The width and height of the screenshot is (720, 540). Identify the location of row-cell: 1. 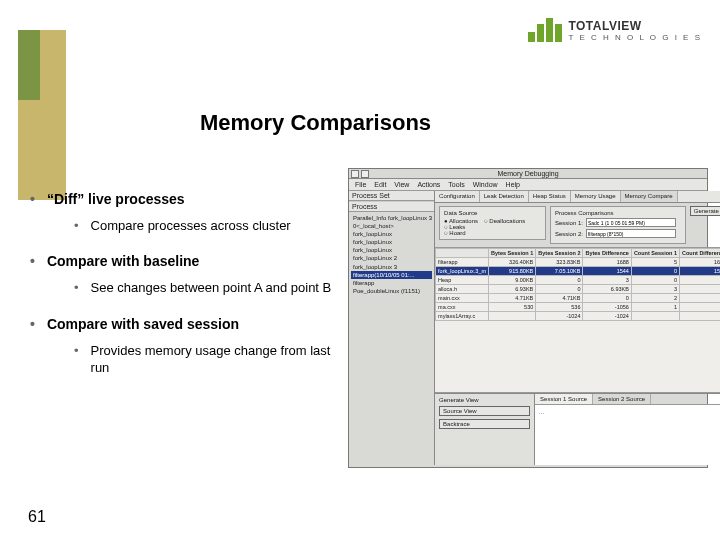
(655, 308).